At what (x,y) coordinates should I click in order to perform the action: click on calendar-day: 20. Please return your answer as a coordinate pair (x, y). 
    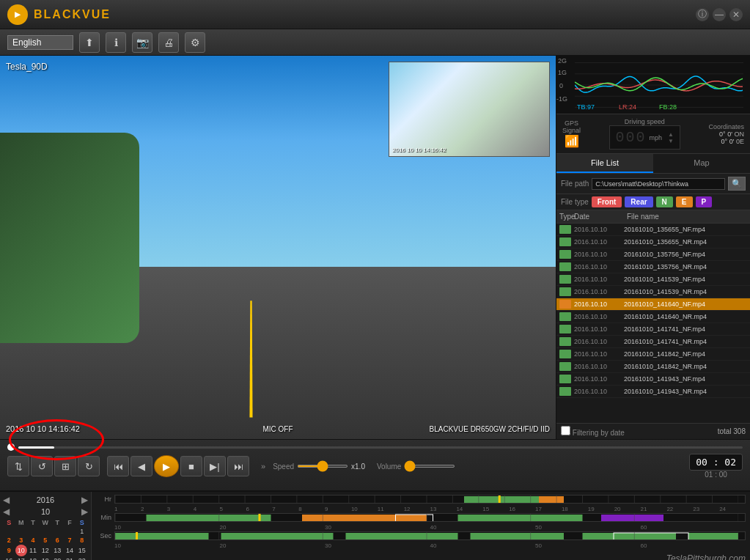
    Looking at the image, I should click on (57, 559).